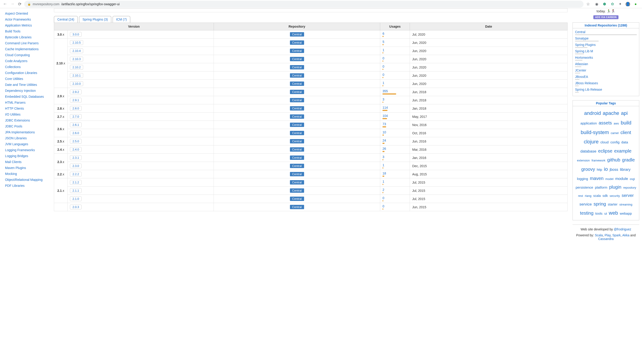  I want to click on version-link: 2.10.3, so click(77, 59).